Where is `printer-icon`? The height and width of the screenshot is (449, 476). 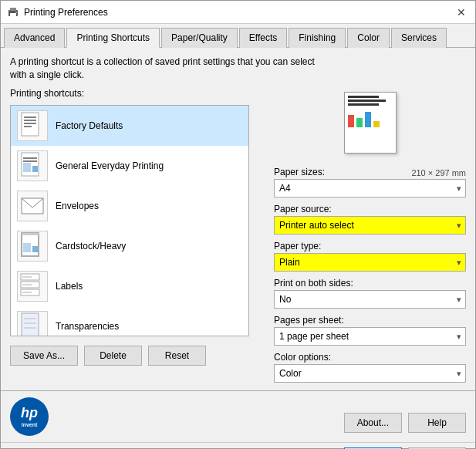
printer-icon is located at coordinates (13, 12).